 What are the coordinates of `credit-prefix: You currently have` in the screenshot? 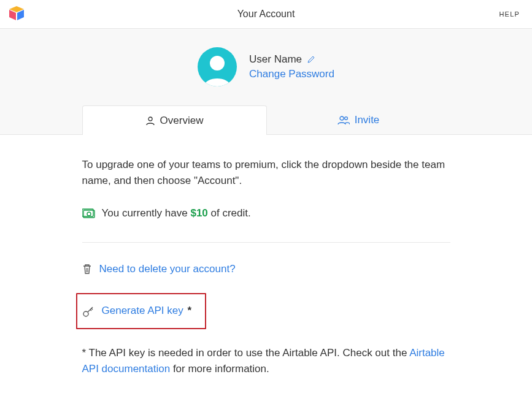 It's located at (146, 213).